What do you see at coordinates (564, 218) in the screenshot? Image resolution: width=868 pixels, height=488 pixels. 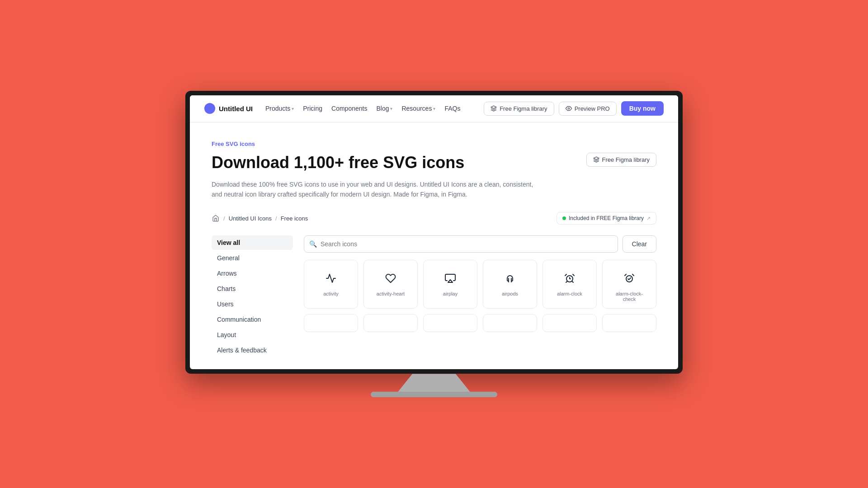 I see `green-dot-icon` at bounding box center [564, 218].